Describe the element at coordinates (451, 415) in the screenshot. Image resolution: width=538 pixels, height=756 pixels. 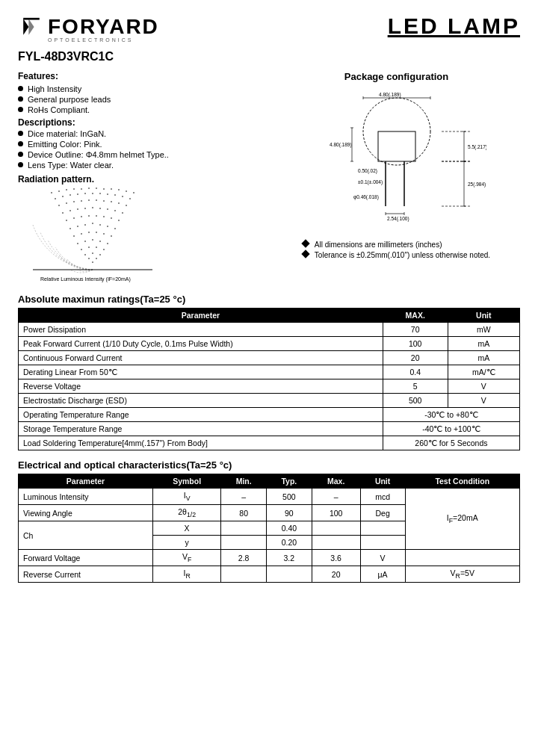
I see `abs-val-7: -30℃ to +80℃` at that location.